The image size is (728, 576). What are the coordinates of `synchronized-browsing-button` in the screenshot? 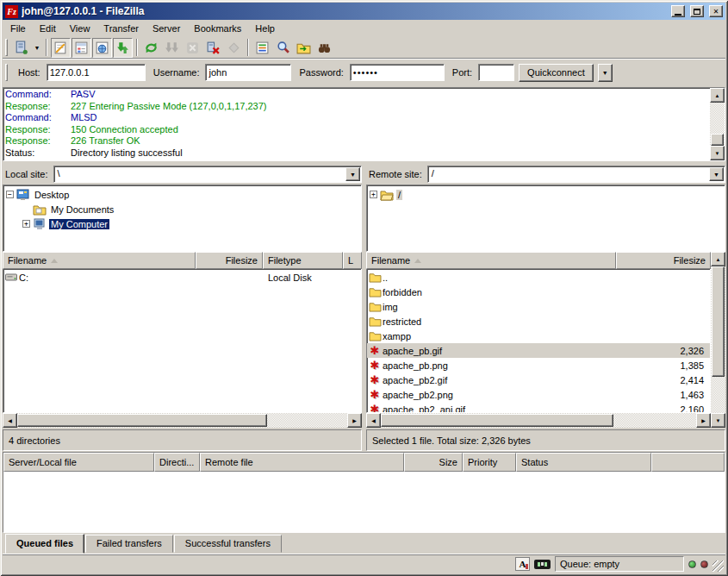 It's located at (303, 48).